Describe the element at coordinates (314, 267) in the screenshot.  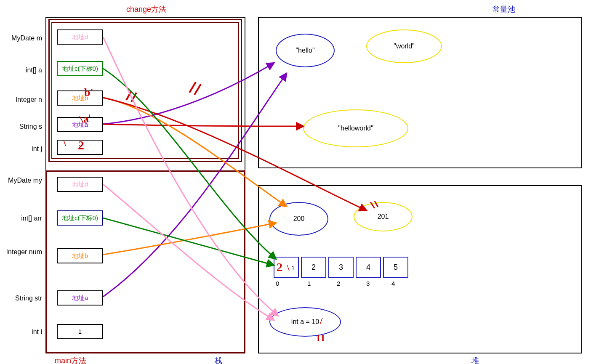
I see `arr-cell-1: 2` at that location.